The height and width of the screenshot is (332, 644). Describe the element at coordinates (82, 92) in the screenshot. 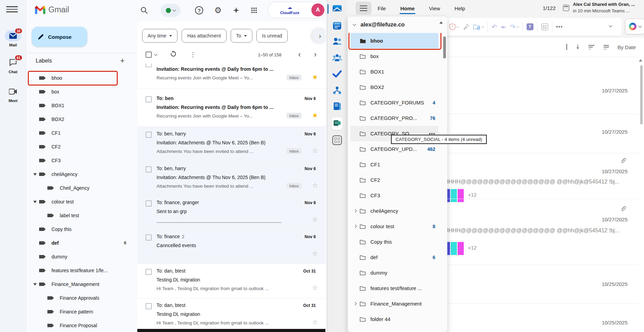

I see `sidebar-label-box: box` at that location.